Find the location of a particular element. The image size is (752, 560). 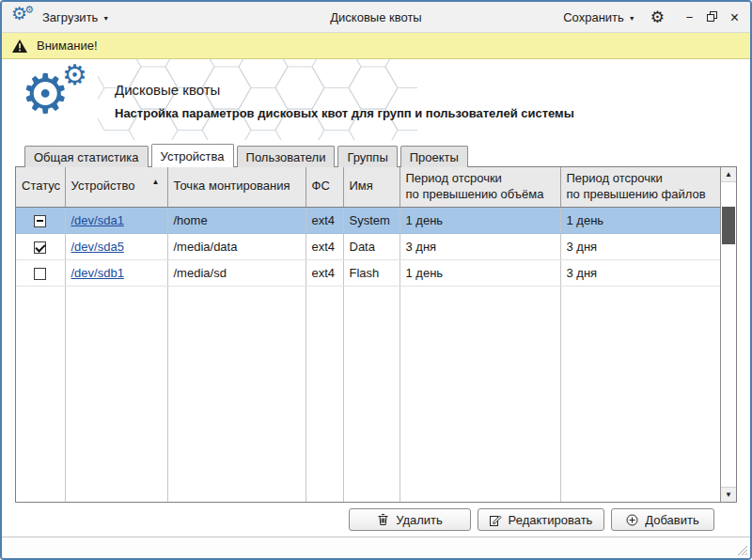

column-header: Период отсрочки по превышению объёма is located at coordinates (479, 187).